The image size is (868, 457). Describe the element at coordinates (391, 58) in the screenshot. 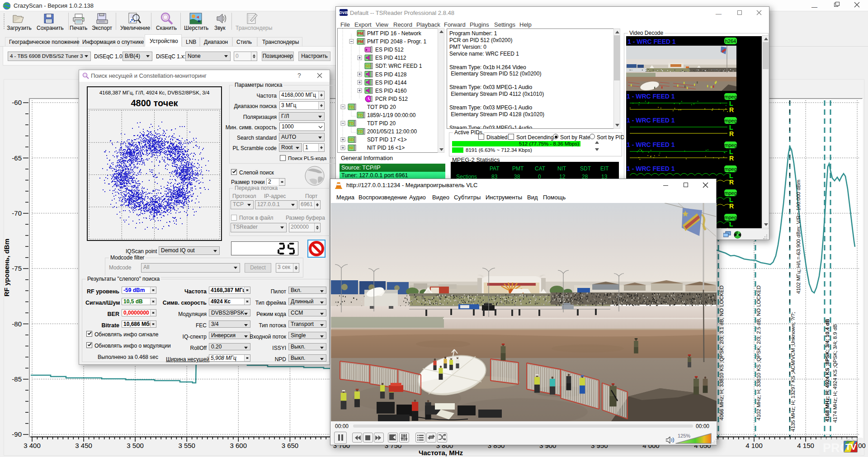

I see `svg-text: ES PID 4112` at that location.